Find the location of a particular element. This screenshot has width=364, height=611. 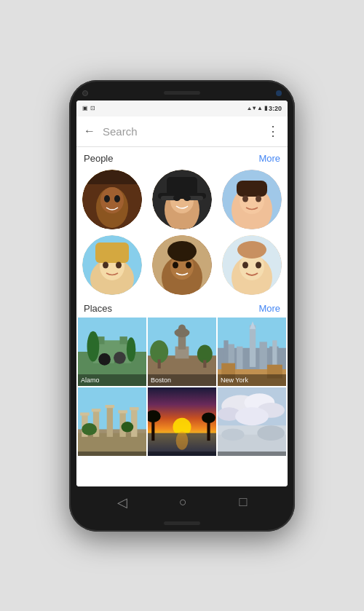

place-newyork-label: New York is located at coordinates (252, 380).